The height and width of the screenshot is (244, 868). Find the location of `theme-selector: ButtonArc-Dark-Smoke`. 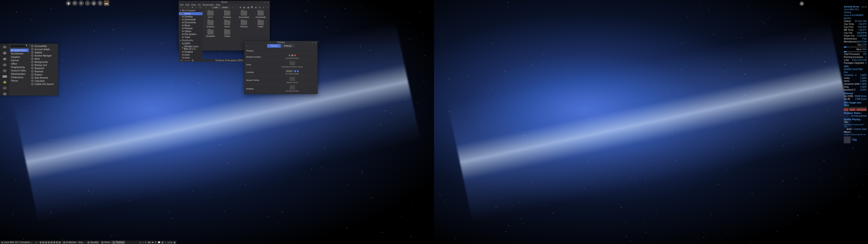

theme-selector: ButtonArc-Dark-Smoke is located at coordinates (292, 72).